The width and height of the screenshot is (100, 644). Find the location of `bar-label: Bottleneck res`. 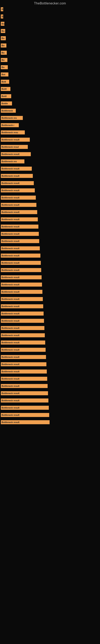

bar-label: Bottleneck res is located at coordinates (12, 118).